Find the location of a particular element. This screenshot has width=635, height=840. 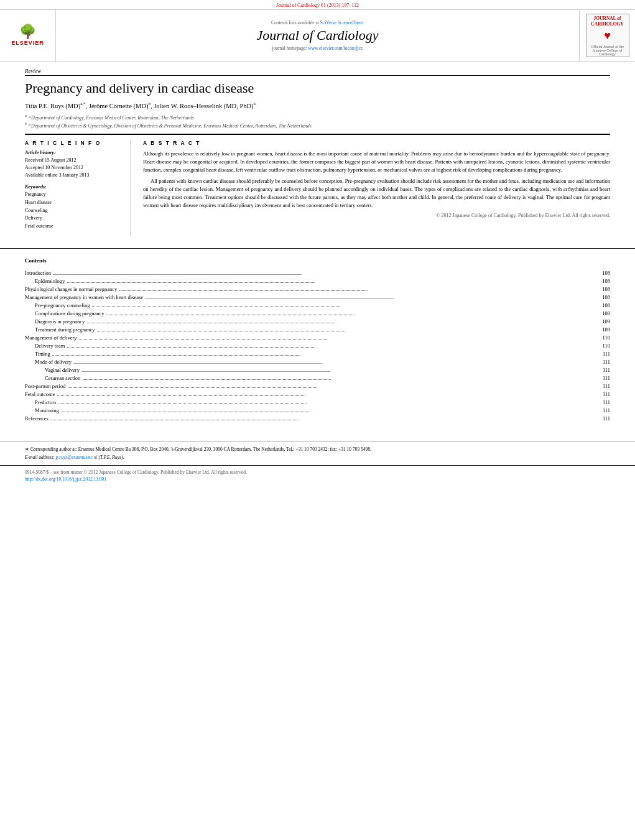

toc-item-label: Mode of delivery is located at coordinates (53, 362).